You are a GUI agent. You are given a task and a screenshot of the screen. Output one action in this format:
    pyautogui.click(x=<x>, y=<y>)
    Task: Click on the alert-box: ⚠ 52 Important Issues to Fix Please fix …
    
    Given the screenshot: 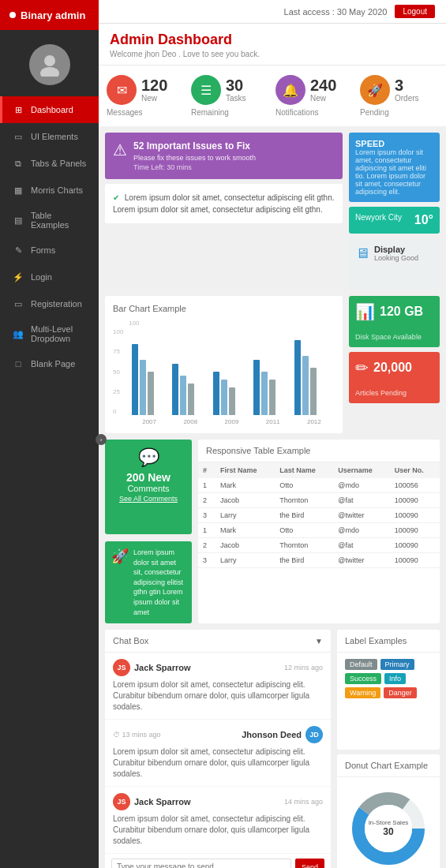 What is the action you would take?
    pyautogui.click(x=224, y=156)
    